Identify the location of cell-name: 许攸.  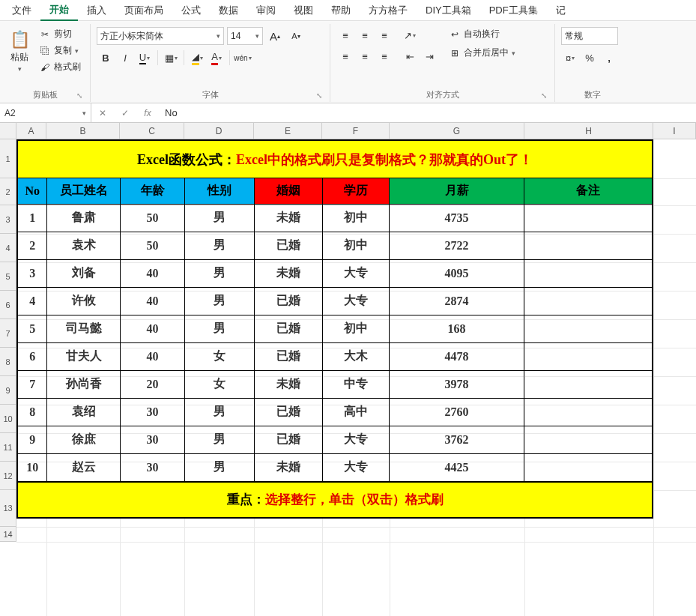
(84, 301).